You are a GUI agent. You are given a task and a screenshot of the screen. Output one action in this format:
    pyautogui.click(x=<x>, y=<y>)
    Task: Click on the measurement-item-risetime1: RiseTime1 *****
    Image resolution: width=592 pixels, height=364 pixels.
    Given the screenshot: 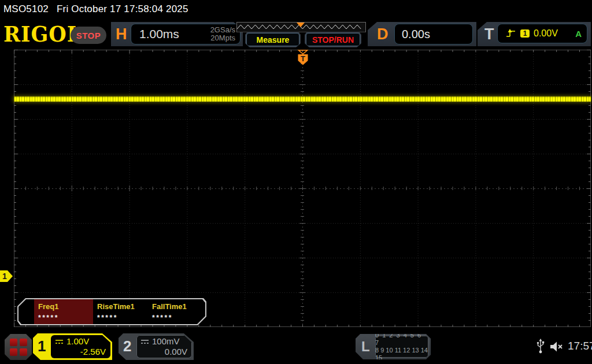 What is the action you would take?
    pyautogui.click(x=120, y=312)
    